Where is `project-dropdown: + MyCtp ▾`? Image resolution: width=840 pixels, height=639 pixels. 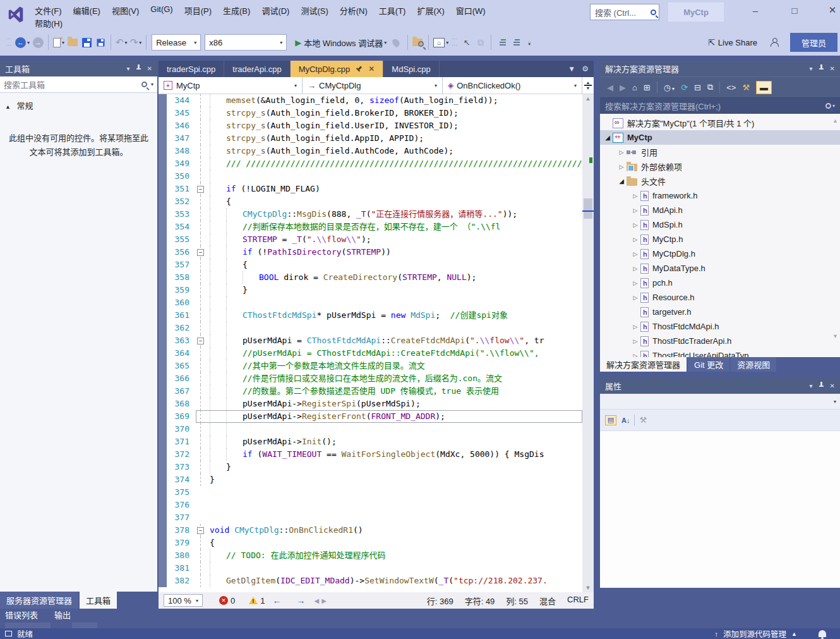 project-dropdown: + MyCtp ▾ is located at coordinates (231, 85).